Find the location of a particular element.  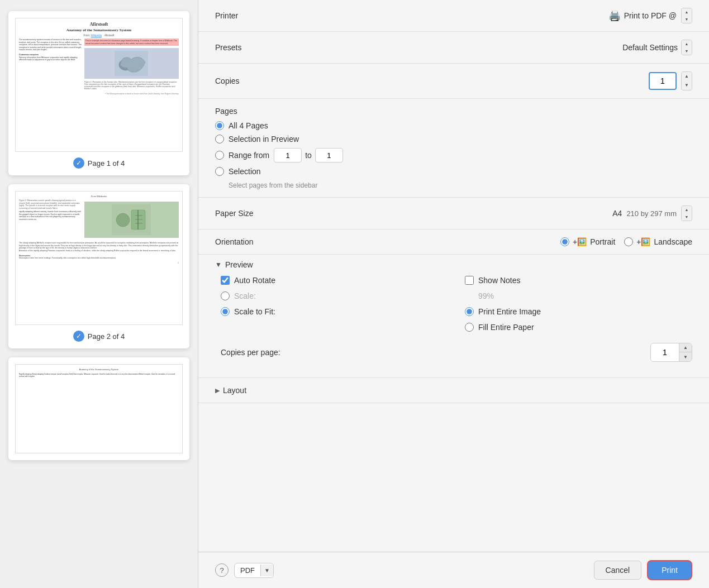

show-notes-checkbox is located at coordinates (469, 280).